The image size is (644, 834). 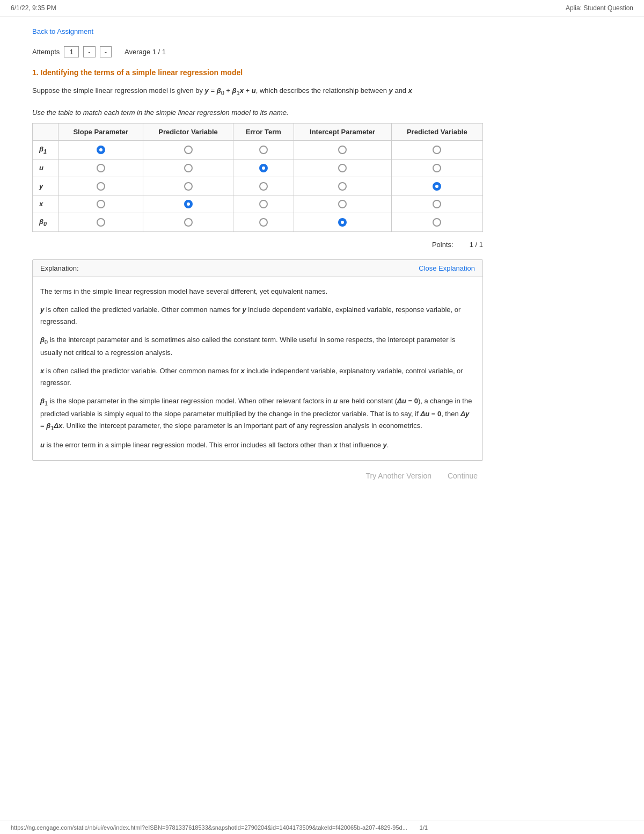 What do you see at coordinates (258, 445) in the screenshot?
I see `explanation-para-6: u is the error term in a simple linear r…` at bounding box center [258, 445].